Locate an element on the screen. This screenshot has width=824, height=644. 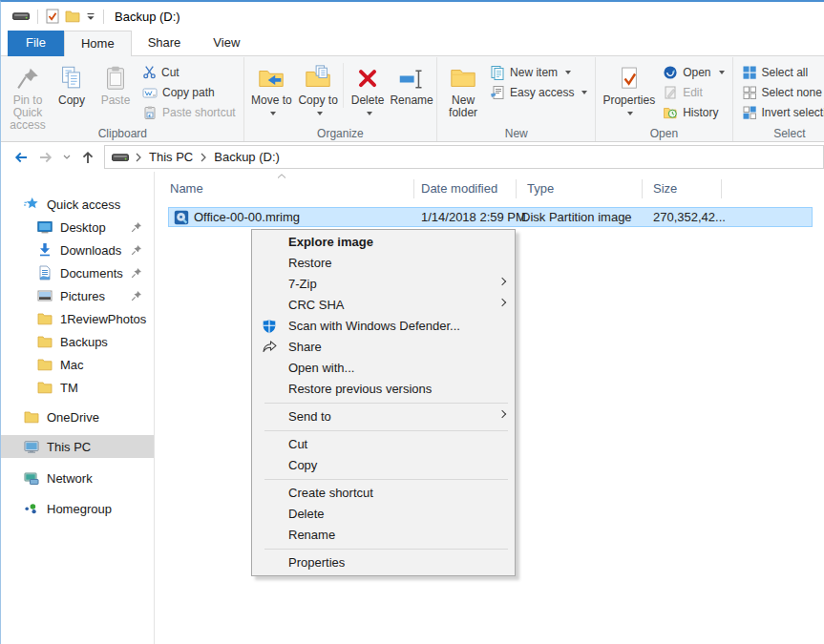
menu-item-restore-previous-versions: Restore previous versions is located at coordinates (384, 389).